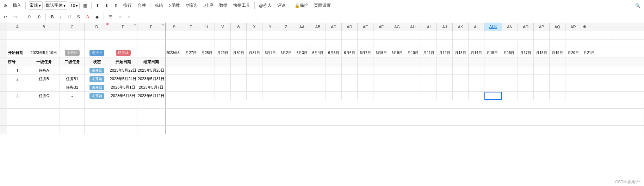  What do you see at coordinates (97, 88) in the screenshot?
I see `cell-status-B2: 未开始` at bounding box center [97, 88].